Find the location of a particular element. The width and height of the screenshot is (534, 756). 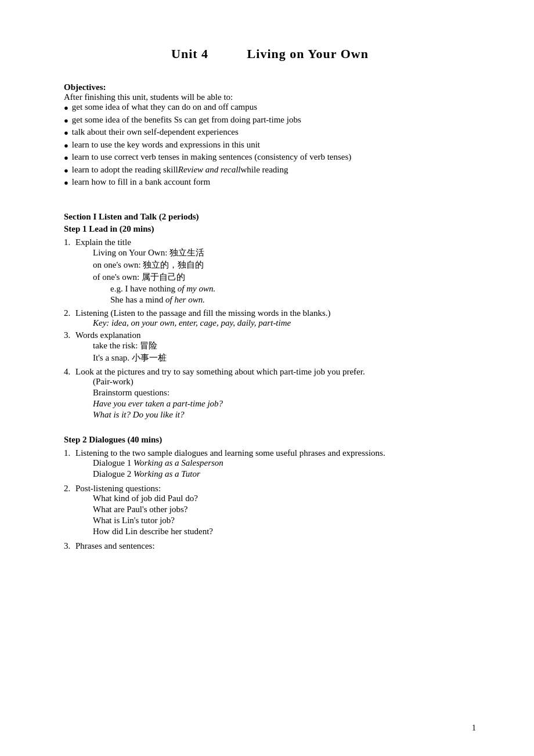

item4-num: 4. is located at coordinates (68, 372).